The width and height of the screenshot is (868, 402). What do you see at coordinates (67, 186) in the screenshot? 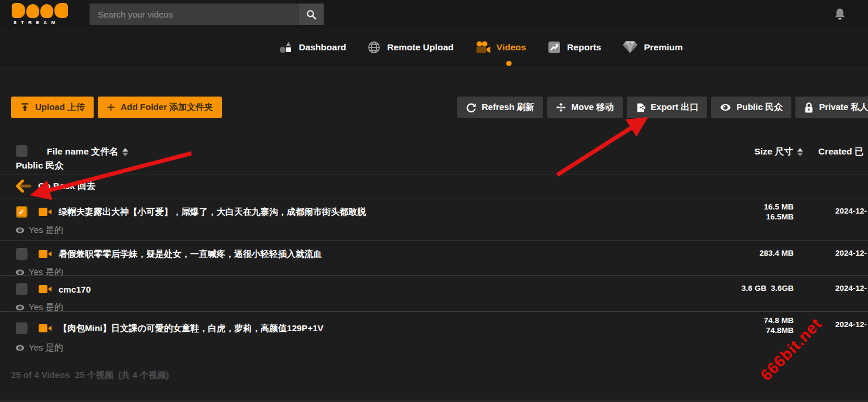
I see `go-back-label: Go Back 回去` at bounding box center [67, 186].